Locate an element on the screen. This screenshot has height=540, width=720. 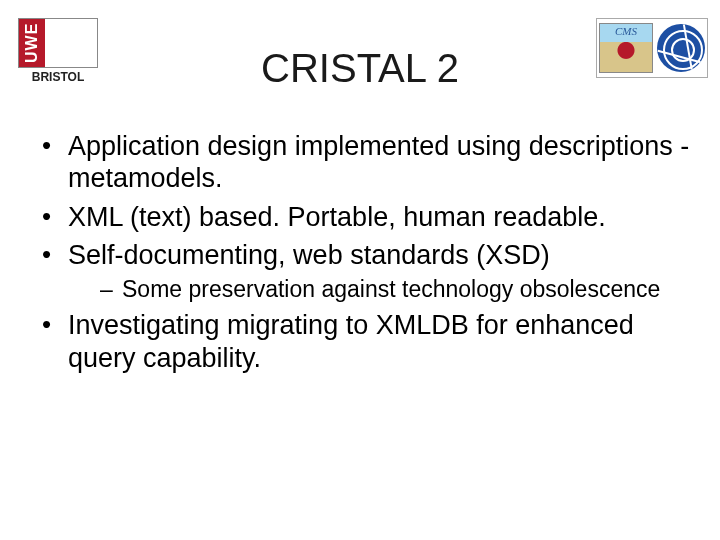
bullet-text: Self-documenting, web standards (XSD) is located at coordinates (309, 255).